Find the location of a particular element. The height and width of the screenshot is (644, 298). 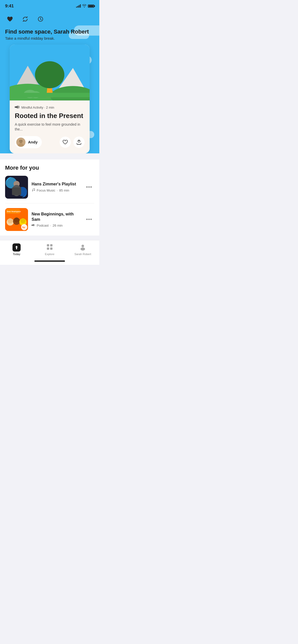

hans-more-button: ••• is located at coordinates (89, 187).